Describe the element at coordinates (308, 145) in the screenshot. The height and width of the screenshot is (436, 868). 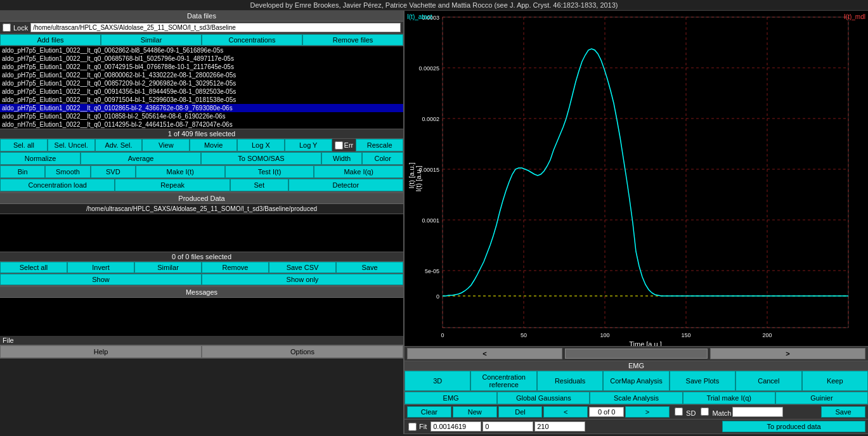
I see `log-y-button: Log Y` at that location.